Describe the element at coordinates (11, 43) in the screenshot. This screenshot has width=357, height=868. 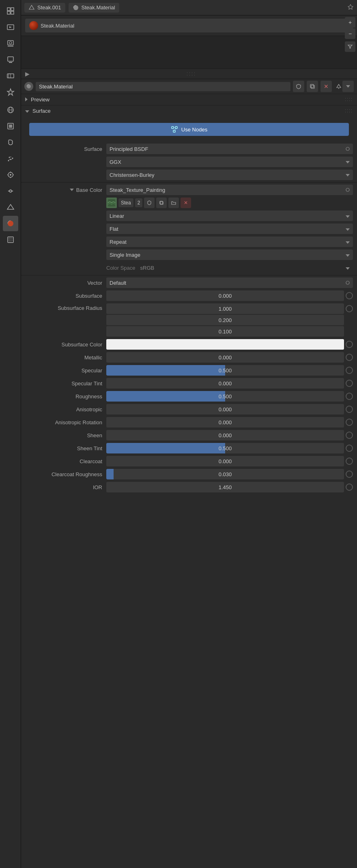
I see `sidebar-icon-render` at that location.